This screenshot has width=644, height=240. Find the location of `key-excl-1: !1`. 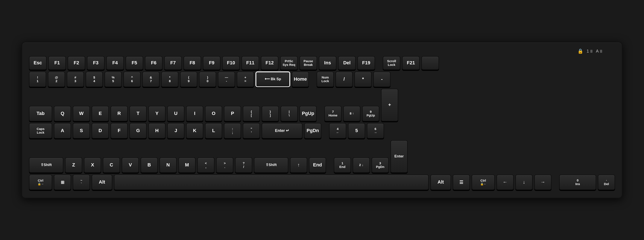

key-excl-1: !1 is located at coordinates (38, 79).